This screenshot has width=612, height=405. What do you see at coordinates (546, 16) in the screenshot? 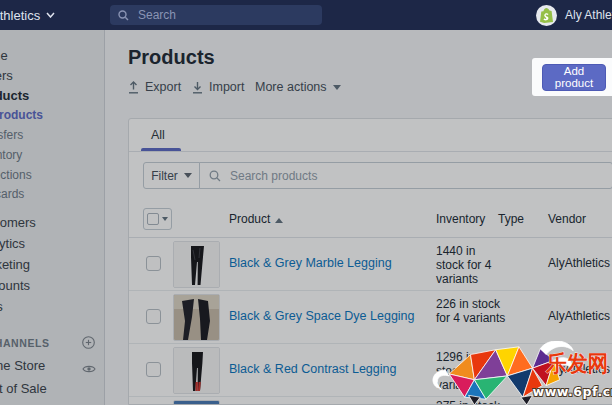
I see `shopify-bag-icon` at bounding box center [546, 16].